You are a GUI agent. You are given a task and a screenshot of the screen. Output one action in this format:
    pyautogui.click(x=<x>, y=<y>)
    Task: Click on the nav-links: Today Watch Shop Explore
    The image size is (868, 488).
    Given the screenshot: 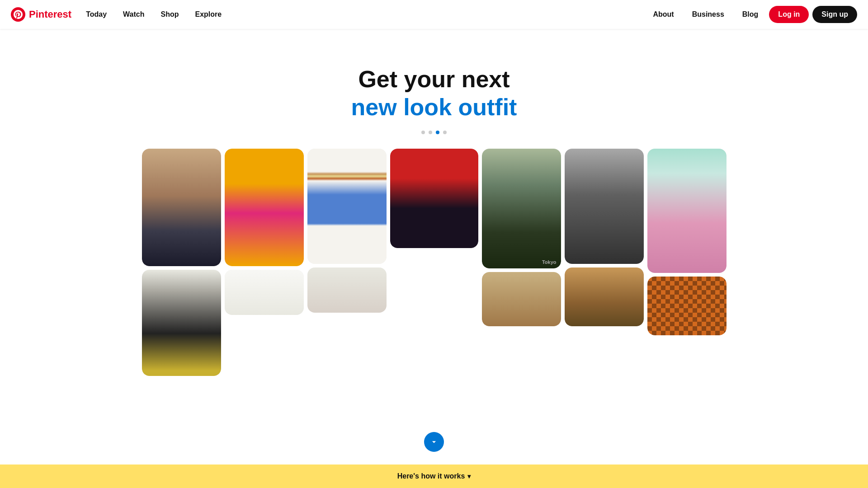 What is the action you would take?
    pyautogui.click(x=154, y=14)
    